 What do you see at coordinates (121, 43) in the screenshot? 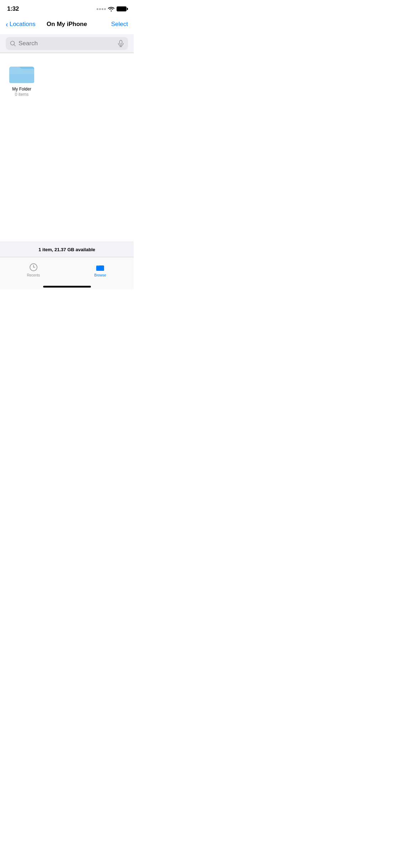
I see `microphone-icon` at bounding box center [121, 43].